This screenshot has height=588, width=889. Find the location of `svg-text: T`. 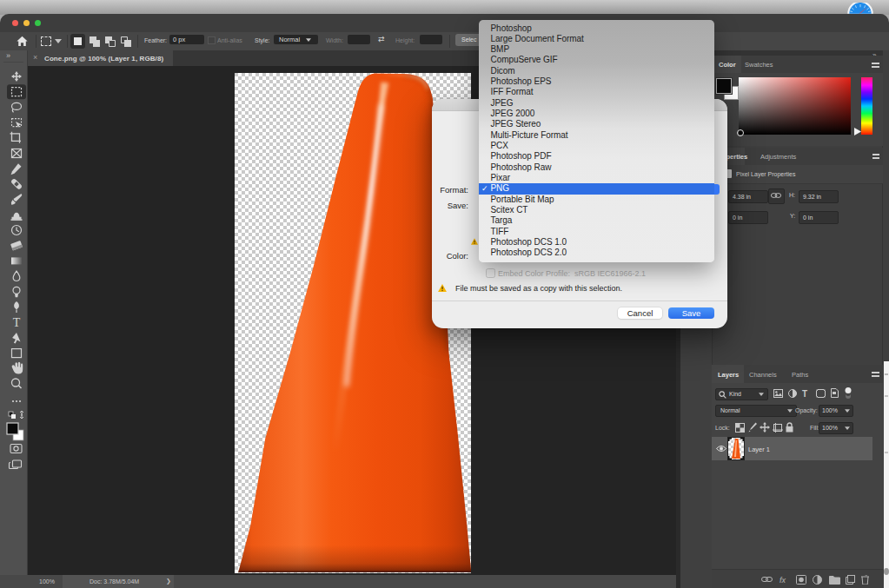

svg-text: T is located at coordinates (17, 323).